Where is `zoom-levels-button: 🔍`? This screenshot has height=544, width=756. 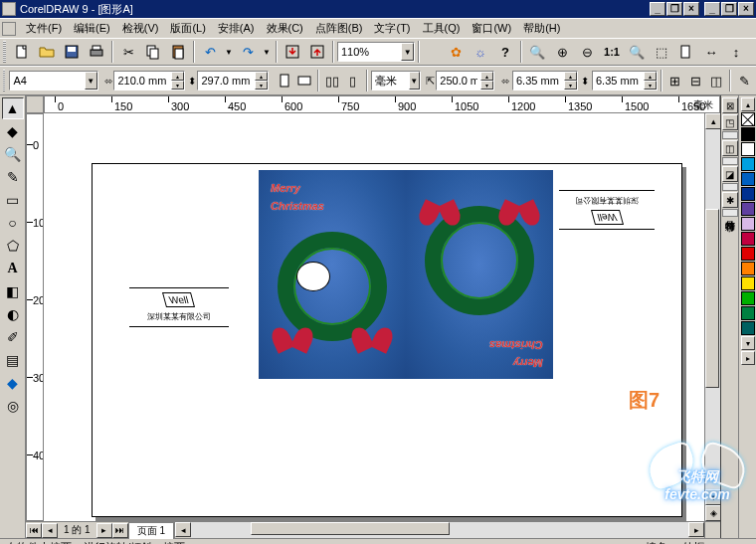
zoom-levels-button: 🔍 is located at coordinates (537, 52).